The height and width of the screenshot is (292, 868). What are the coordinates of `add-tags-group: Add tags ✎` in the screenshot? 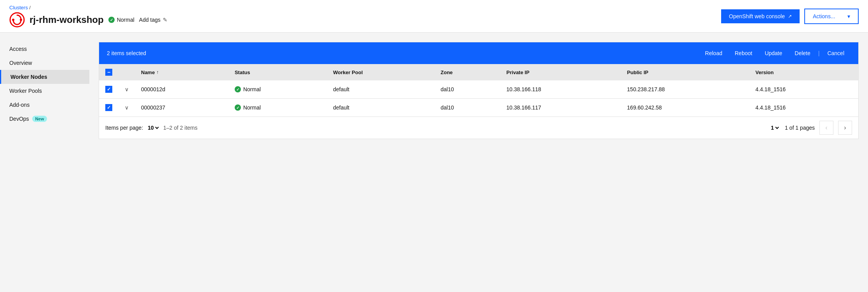 It's located at (153, 20).